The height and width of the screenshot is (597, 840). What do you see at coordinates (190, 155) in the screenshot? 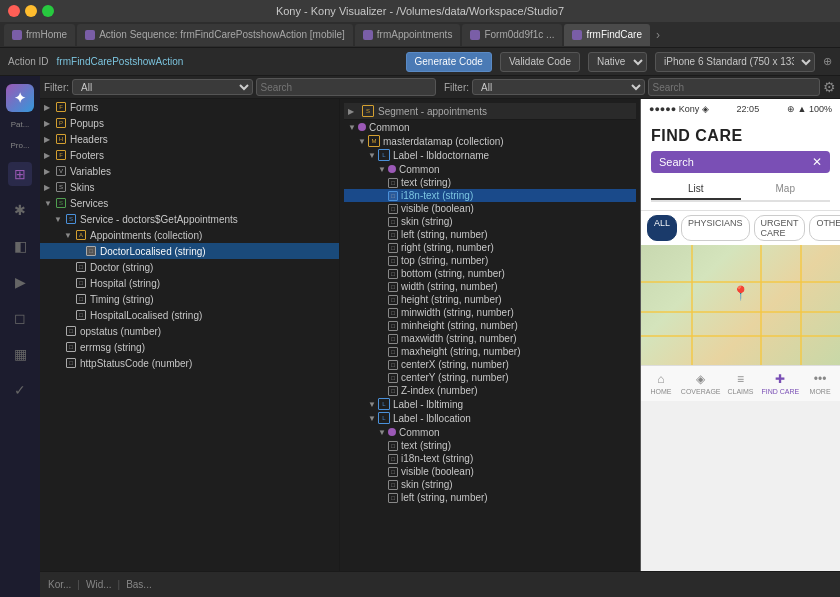
I see `tree-item-footers: ▶ F Footers` at bounding box center [190, 155].